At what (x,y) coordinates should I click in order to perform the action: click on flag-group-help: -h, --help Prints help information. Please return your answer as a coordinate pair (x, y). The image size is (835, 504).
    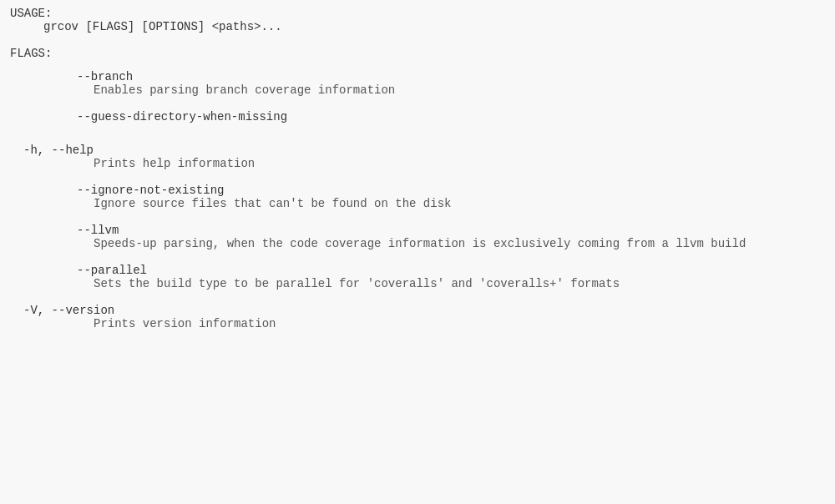
    Looking at the image, I should click on (418, 157).